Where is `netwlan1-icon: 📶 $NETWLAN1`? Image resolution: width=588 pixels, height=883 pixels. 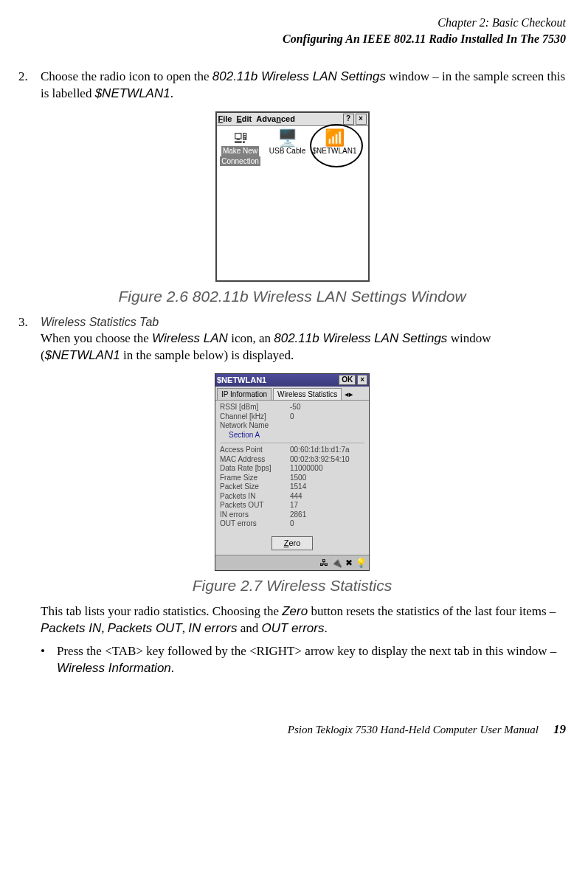
netwlan1-icon: 📶 $NETWLAN1 is located at coordinates (335, 143).